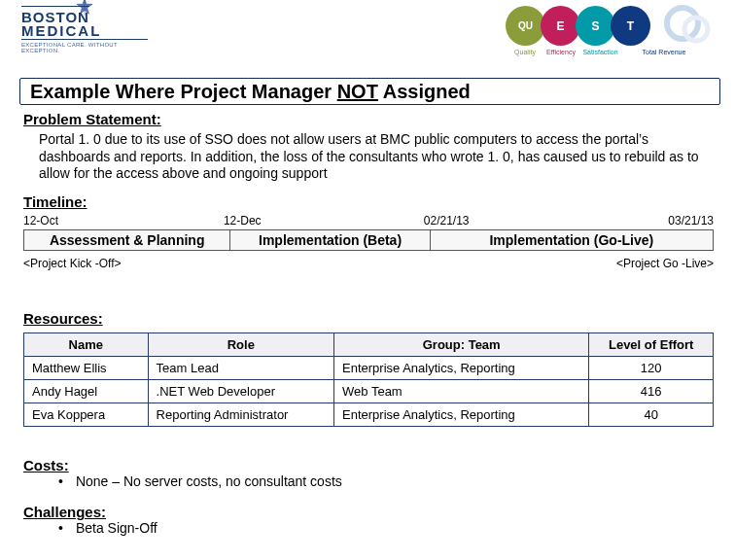 Image resolution: width=735 pixels, height=560 pixels. What do you see at coordinates (87, 368) in the screenshot?
I see `cell-name: Matthew Ellis` at bounding box center [87, 368].